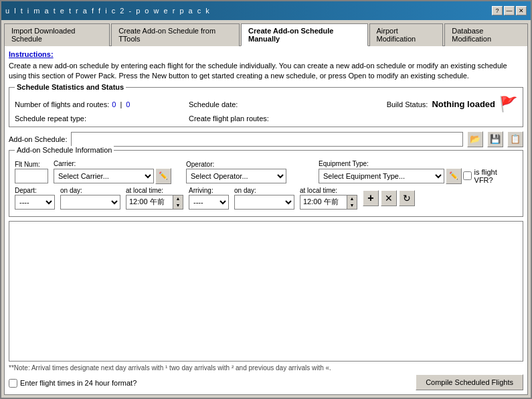 This screenshot has width=532, height=399. Describe the element at coordinates (117, 163) in the screenshot. I see `carrier-label: Carrier:` at that location.